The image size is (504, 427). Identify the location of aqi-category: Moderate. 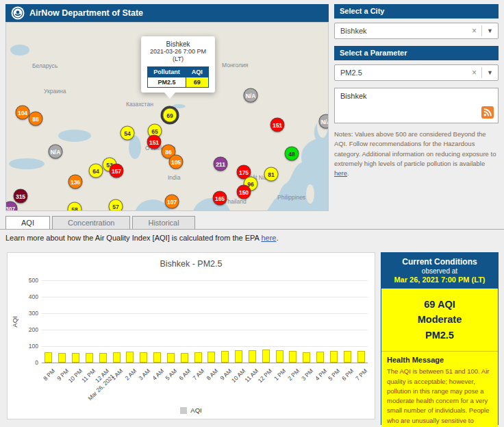
(440, 319).